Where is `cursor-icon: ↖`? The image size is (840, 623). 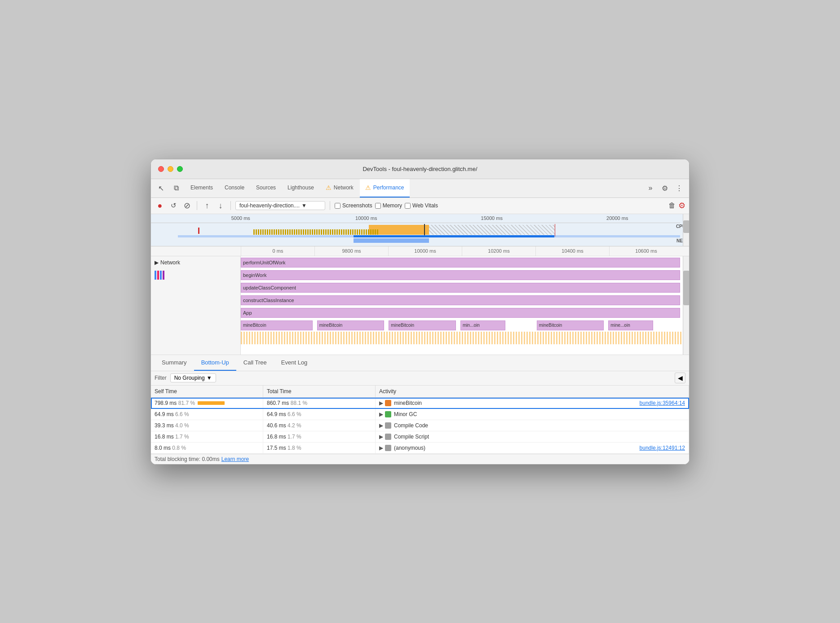
cursor-icon: ↖ is located at coordinates (161, 188).